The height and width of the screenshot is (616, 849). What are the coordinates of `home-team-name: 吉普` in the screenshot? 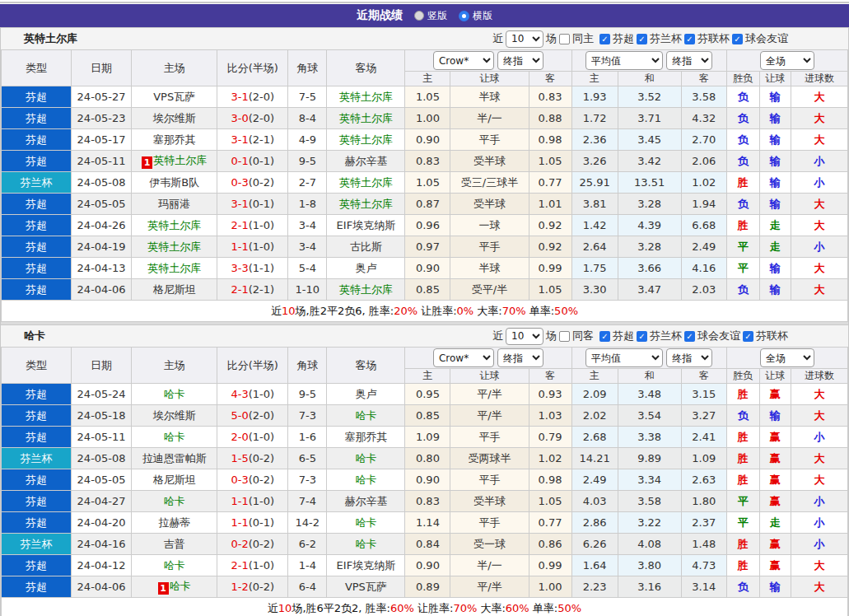 It's located at (175, 544).